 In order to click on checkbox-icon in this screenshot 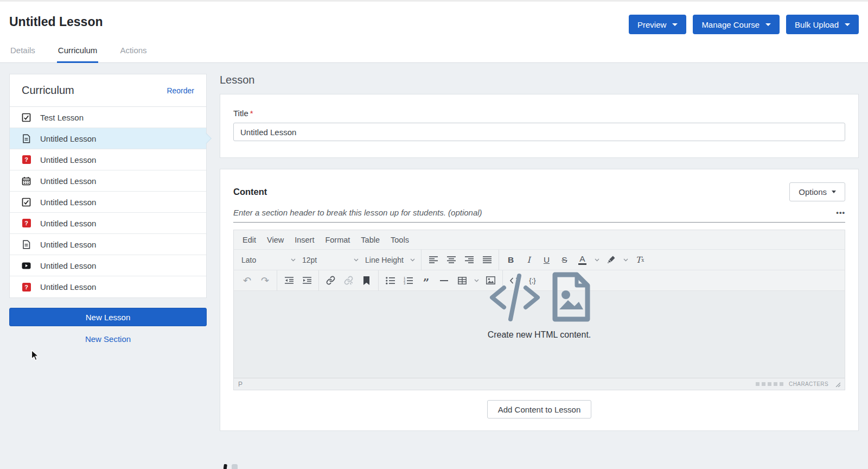, I will do `click(26, 202)`.